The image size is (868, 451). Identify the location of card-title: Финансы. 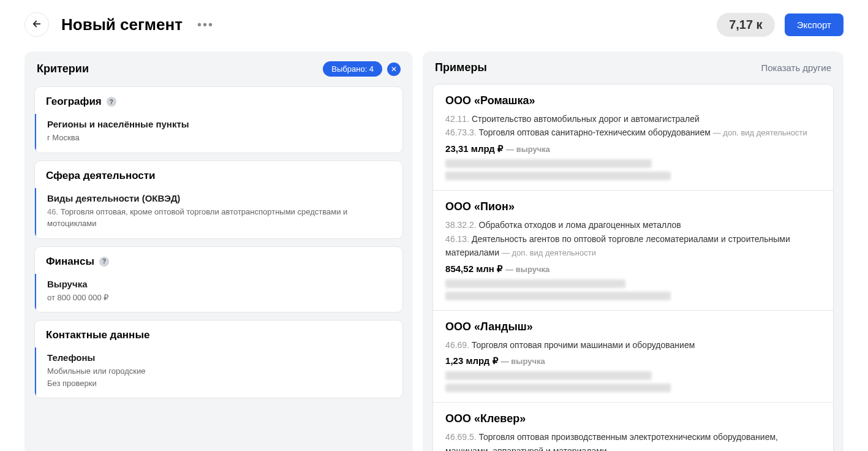
(70, 262).